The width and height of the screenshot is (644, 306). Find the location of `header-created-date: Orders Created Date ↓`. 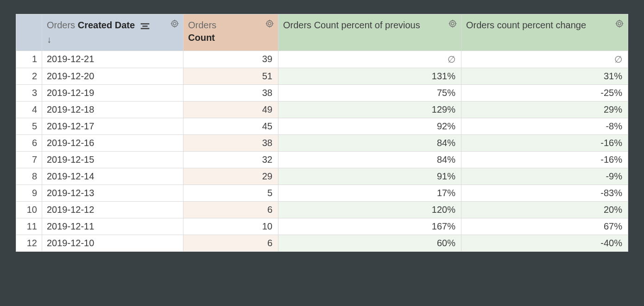

header-created-date: Orders Created Date ↓ is located at coordinates (113, 32).